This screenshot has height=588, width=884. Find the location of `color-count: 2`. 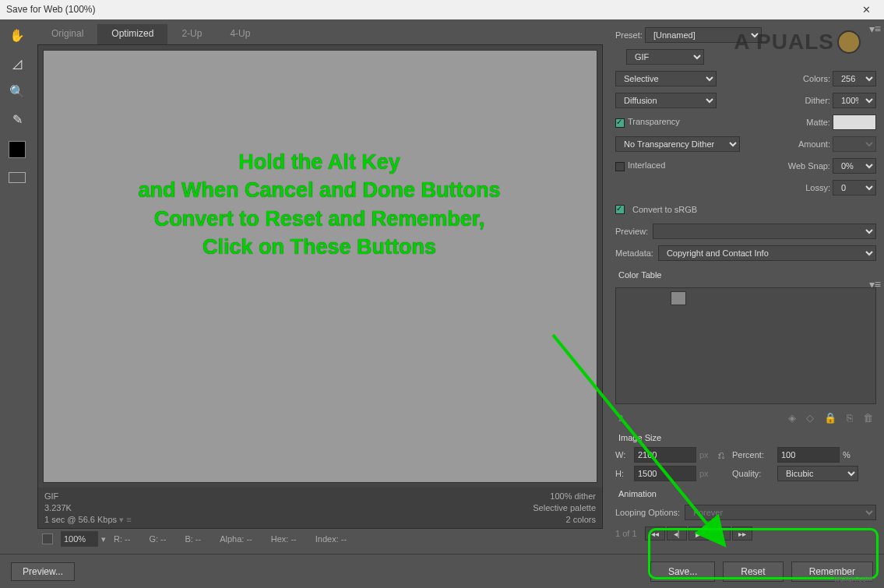

color-count: 2 is located at coordinates (621, 418).